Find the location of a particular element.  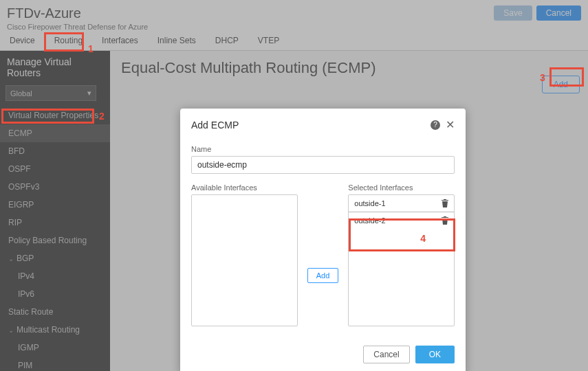

selected-label: Selected Interfaces is located at coordinates (402, 188).